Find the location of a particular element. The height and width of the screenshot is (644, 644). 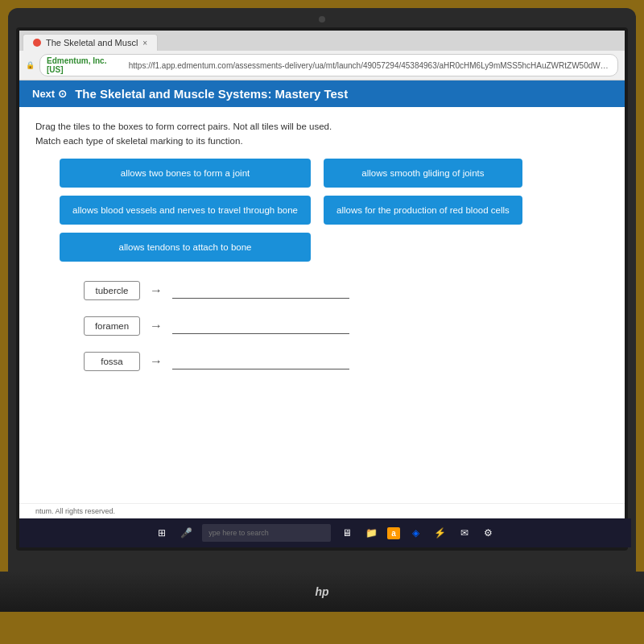

right-tiles-column: allows smooth gliding of joints allows f… is located at coordinates (423, 210).